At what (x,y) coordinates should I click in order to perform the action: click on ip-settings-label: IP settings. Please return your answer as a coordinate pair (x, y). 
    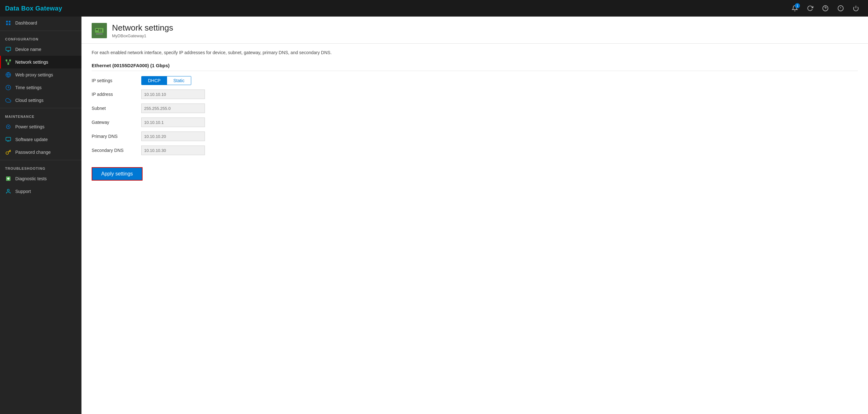
    Looking at the image, I should click on (114, 81).